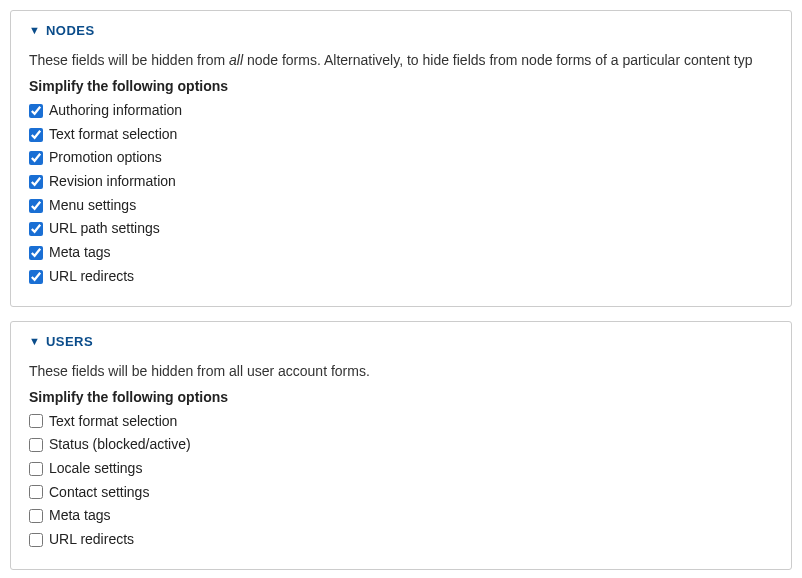 The width and height of the screenshot is (802, 578). I want to click on option-row: Status (blocked/active), so click(401, 445).